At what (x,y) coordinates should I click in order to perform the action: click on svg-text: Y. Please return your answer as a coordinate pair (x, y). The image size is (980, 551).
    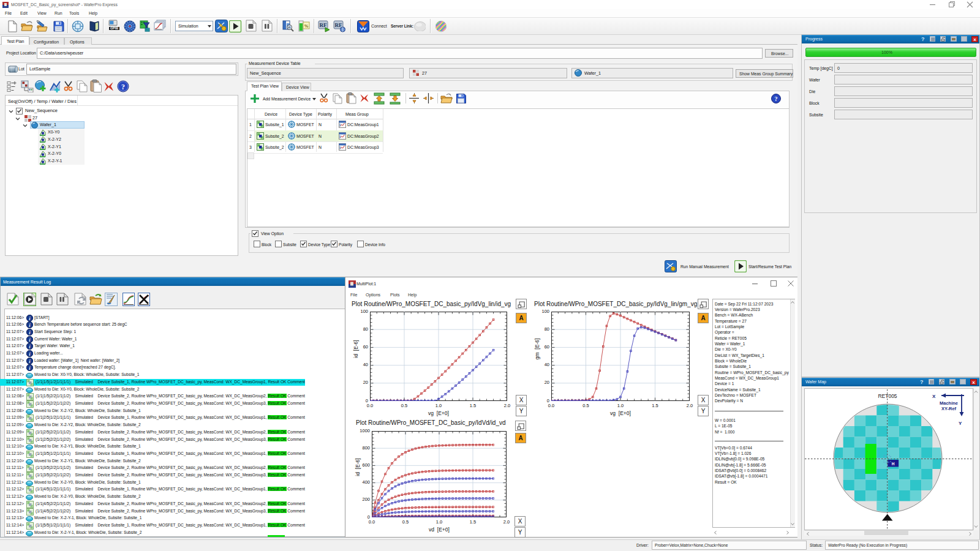
    Looking at the image, I should click on (960, 424).